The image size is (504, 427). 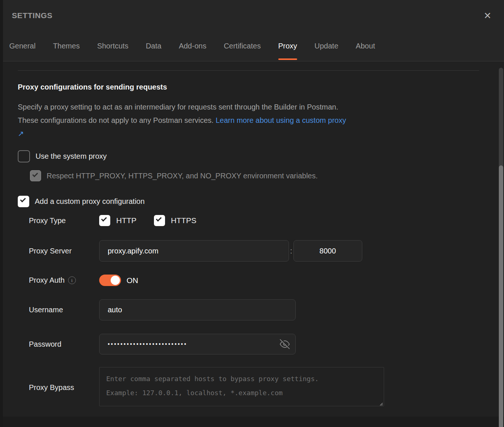 I want to click on proxy-bypass-label: Proxy Bypass, so click(x=64, y=388).